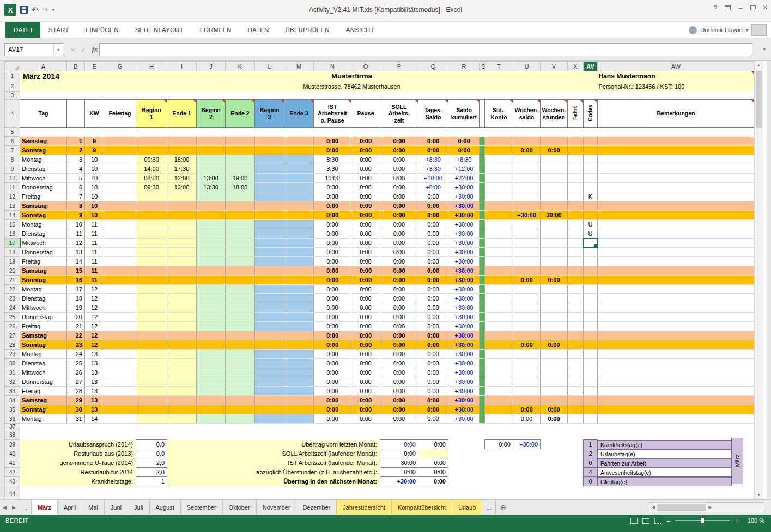  Describe the element at coordinates (464, 179) in the screenshot. I see `cell: +22:00` at that location.